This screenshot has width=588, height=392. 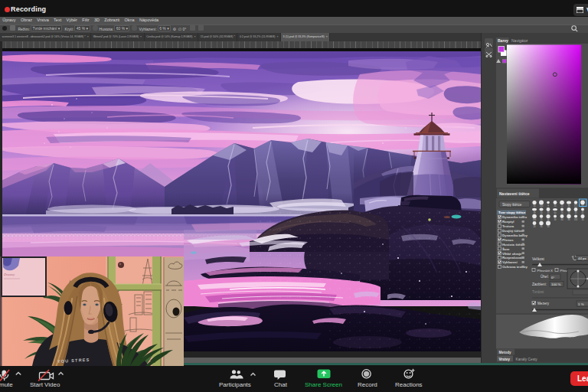 I want to click on svg-text: Úhel:, so click(x=545, y=276).